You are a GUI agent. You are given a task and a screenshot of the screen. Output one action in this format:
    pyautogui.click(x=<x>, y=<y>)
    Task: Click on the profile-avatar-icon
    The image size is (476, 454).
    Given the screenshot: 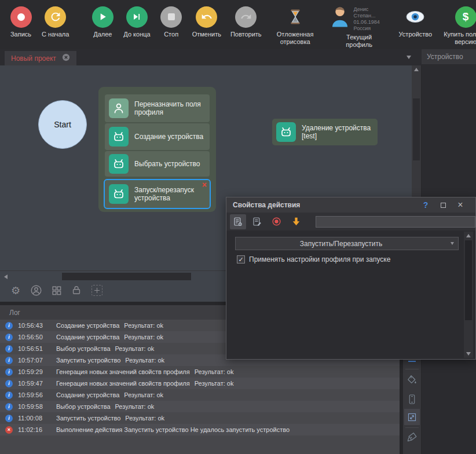 What is the action you would take?
    pyautogui.click(x=340, y=17)
    